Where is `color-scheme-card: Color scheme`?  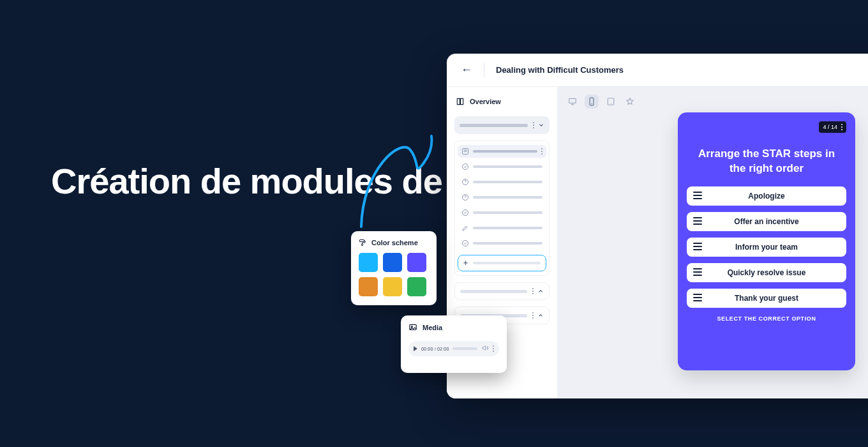
color-scheme-card: Color scheme is located at coordinates (394, 268).